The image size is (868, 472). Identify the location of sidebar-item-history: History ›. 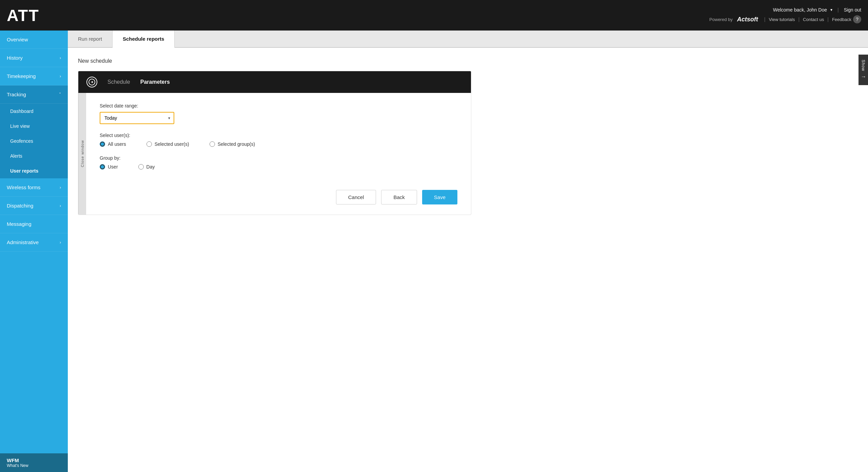
(34, 58).